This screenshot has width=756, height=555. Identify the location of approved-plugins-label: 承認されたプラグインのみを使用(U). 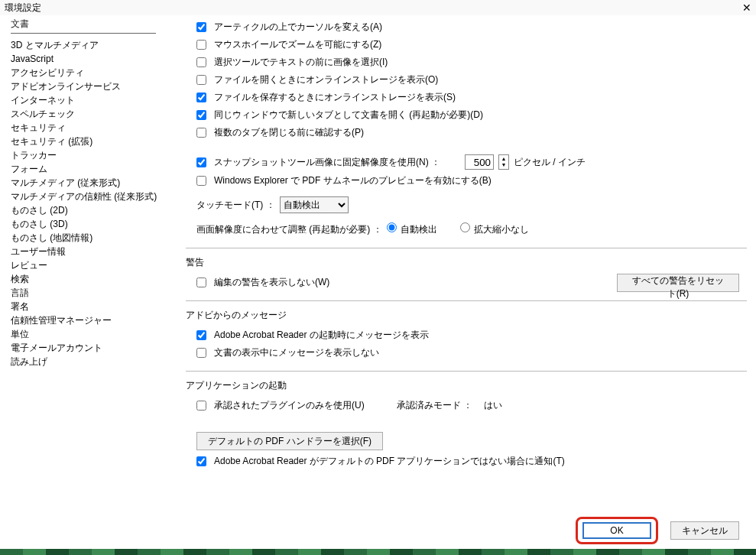
(289, 405).